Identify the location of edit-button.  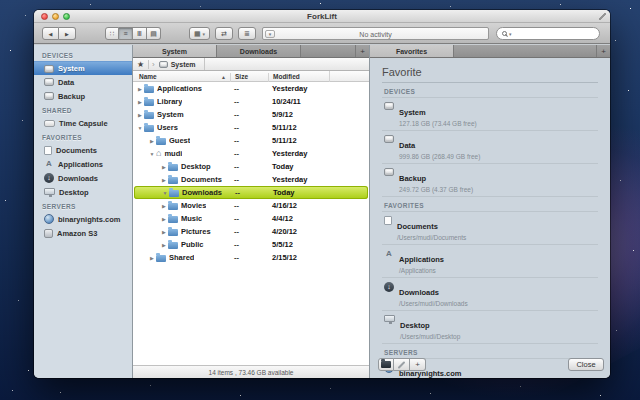
(402, 364).